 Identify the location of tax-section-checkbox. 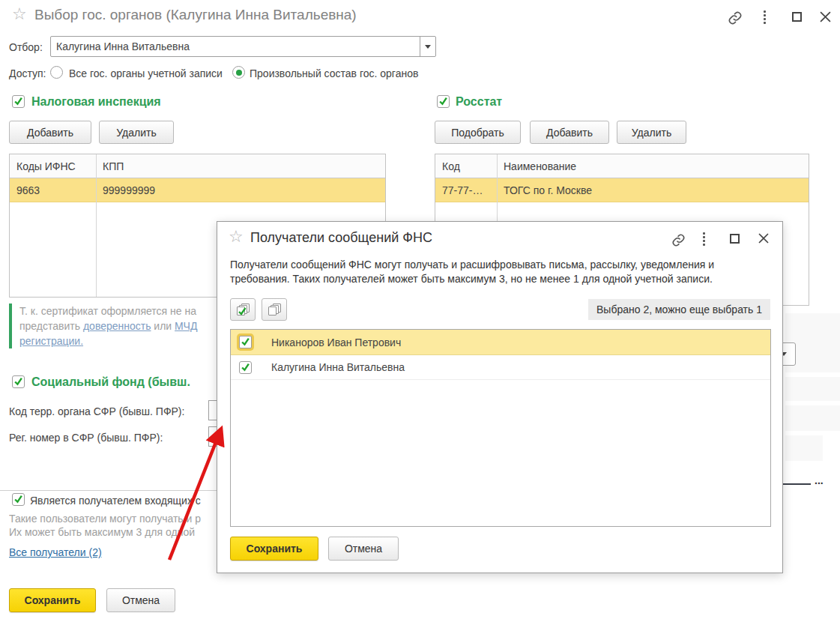
(18, 102).